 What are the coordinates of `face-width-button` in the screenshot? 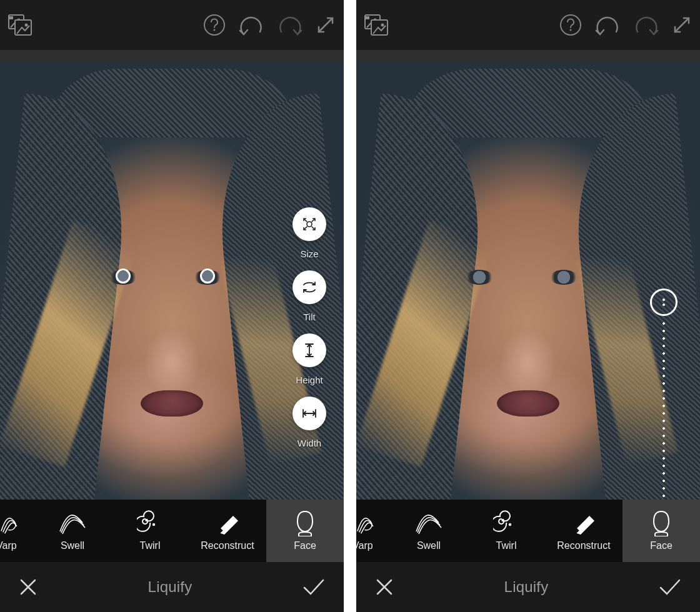 It's located at (309, 413).